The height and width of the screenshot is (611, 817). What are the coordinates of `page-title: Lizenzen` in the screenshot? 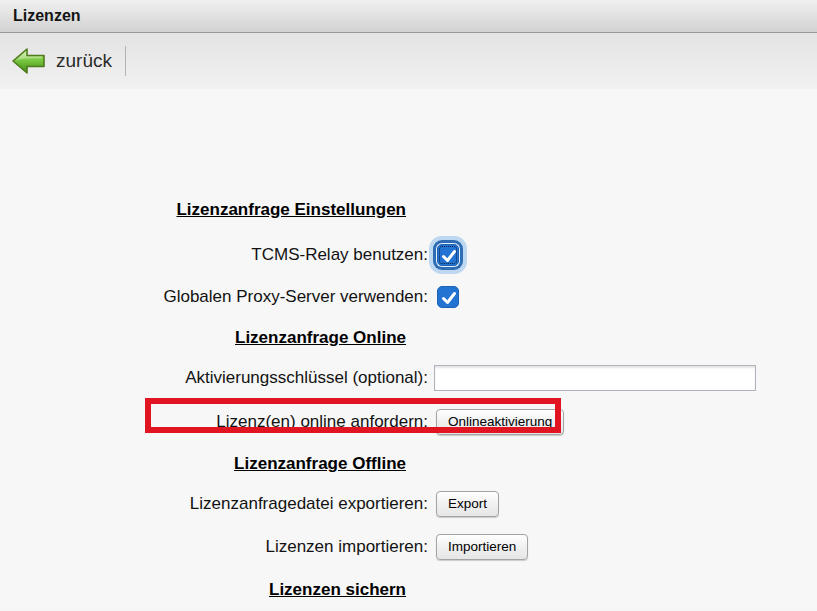 It's located at (47, 16).